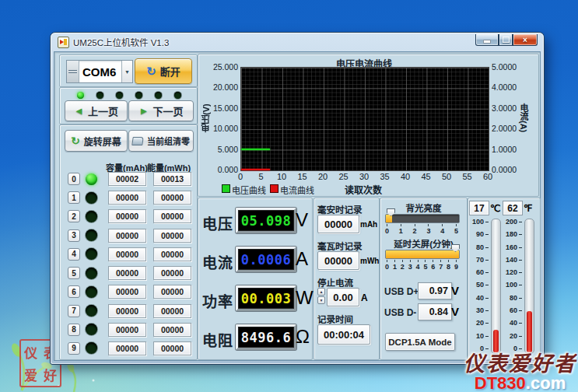  What do you see at coordinates (74, 311) in the screenshot?
I see `row-index-button: 7` at bounding box center [74, 311].